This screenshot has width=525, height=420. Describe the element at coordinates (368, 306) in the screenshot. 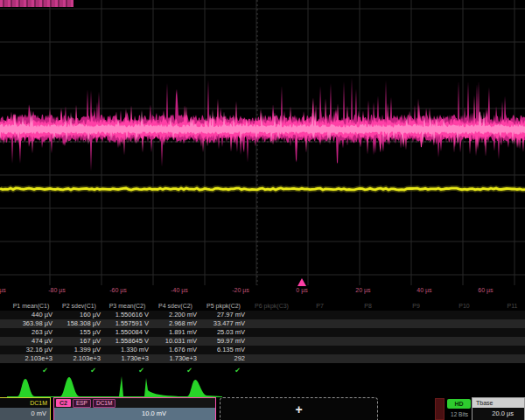

I see `param-header: P8` at that location.